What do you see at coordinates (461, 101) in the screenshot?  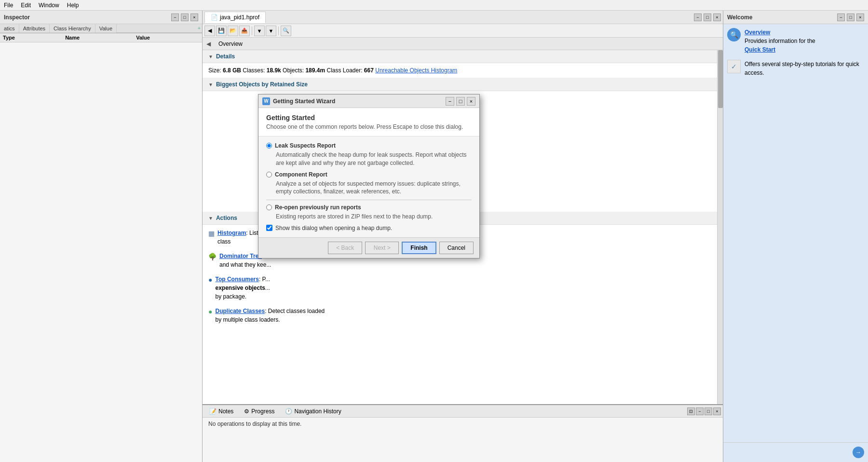 I see `dialog-controls: − □ ×` at bounding box center [461, 101].